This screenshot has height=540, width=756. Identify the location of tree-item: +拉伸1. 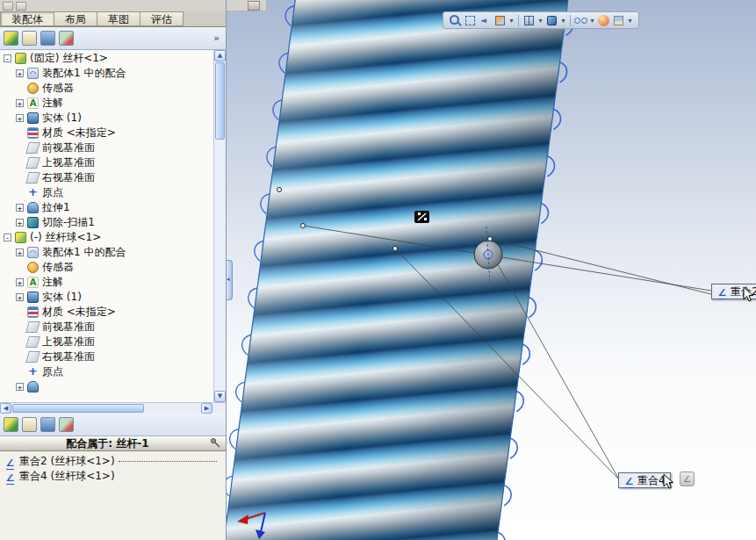
(107, 207).